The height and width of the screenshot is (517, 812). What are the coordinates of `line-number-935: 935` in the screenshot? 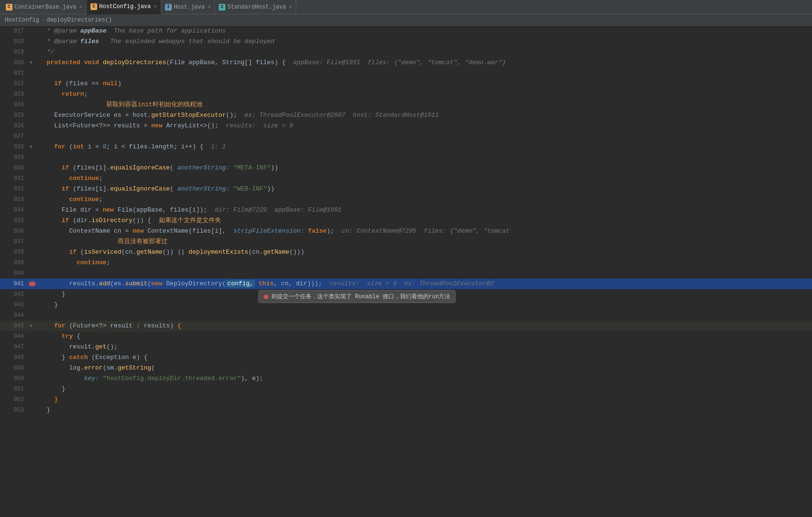 It's located at (14, 221).